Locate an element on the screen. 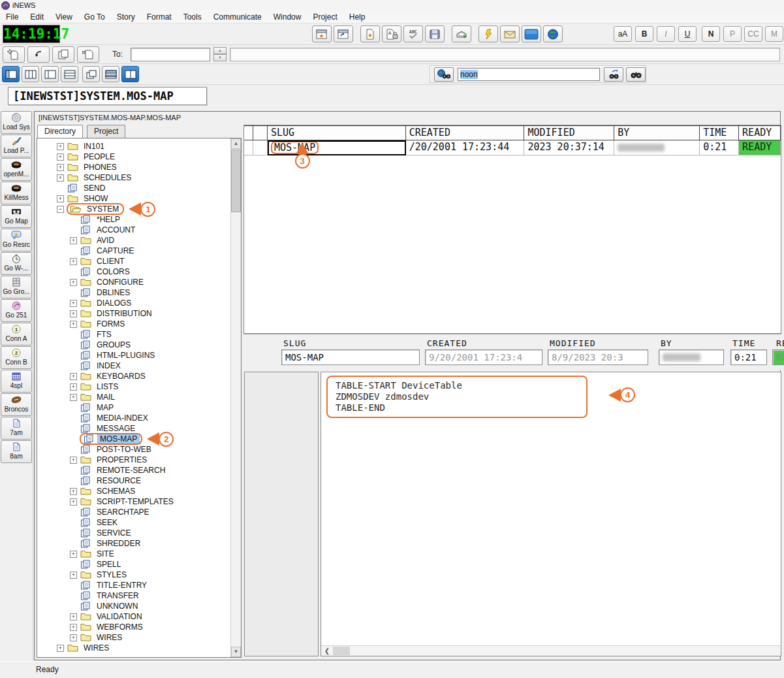 This screenshot has height=678, width=784. tree-item-site: +SITE is located at coordinates (134, 554).